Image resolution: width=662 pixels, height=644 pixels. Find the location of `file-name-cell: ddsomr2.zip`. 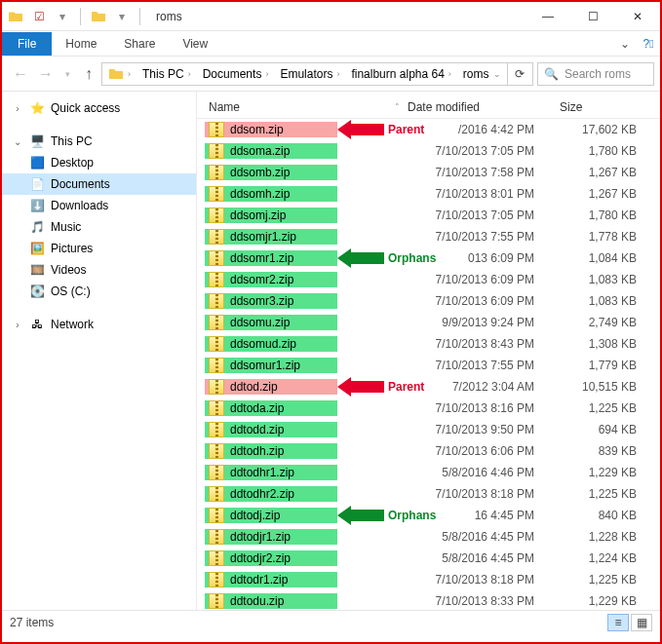

file-name-cell: ddsomr2.zip is located at coordinates (271, 280).